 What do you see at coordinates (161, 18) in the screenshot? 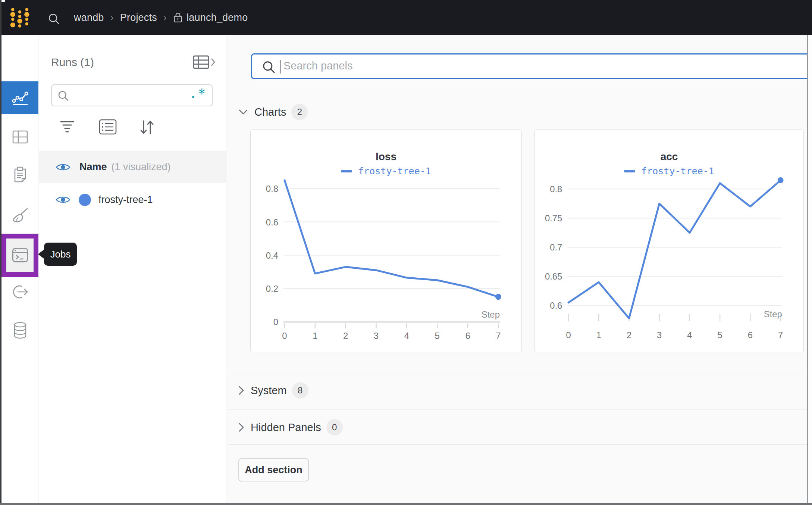
I see `breadcrumb: wandb › Projects › launch_demo` at bounding box center [161, 18].